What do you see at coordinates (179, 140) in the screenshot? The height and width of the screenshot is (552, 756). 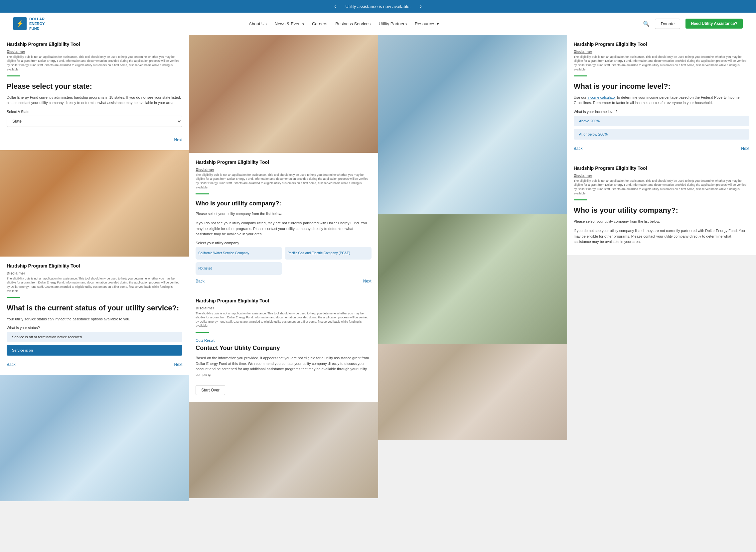 I see `state-next-button: Next` at bounding box center [179, 140].